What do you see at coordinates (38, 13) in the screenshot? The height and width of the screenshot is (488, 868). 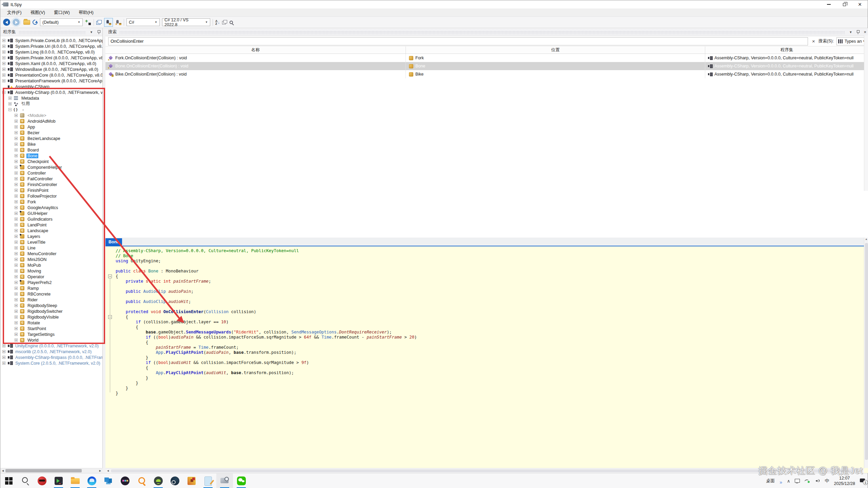 I see `menu-view: 视图(V)` at bounding box center [38, 13].